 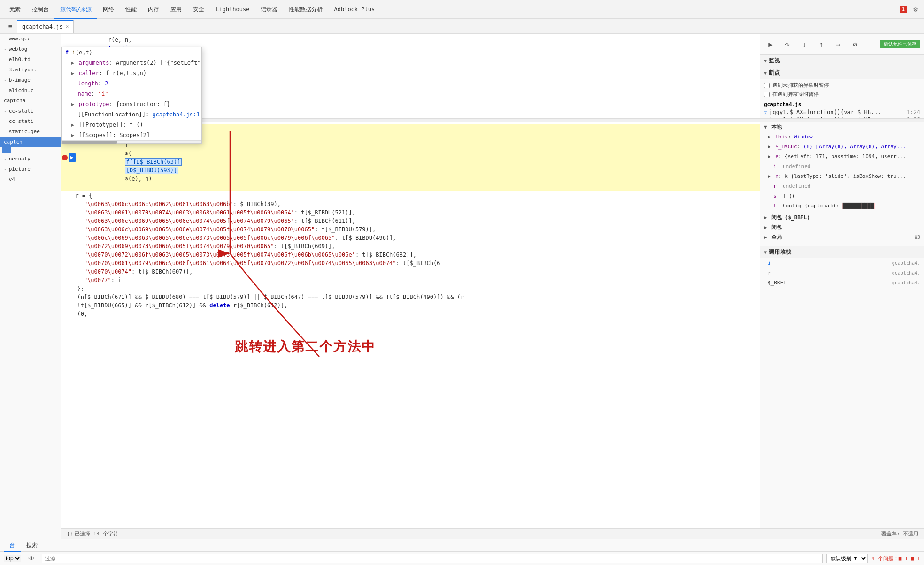 I want to click on tab-console: 控制台, so click(x=40, y=9).